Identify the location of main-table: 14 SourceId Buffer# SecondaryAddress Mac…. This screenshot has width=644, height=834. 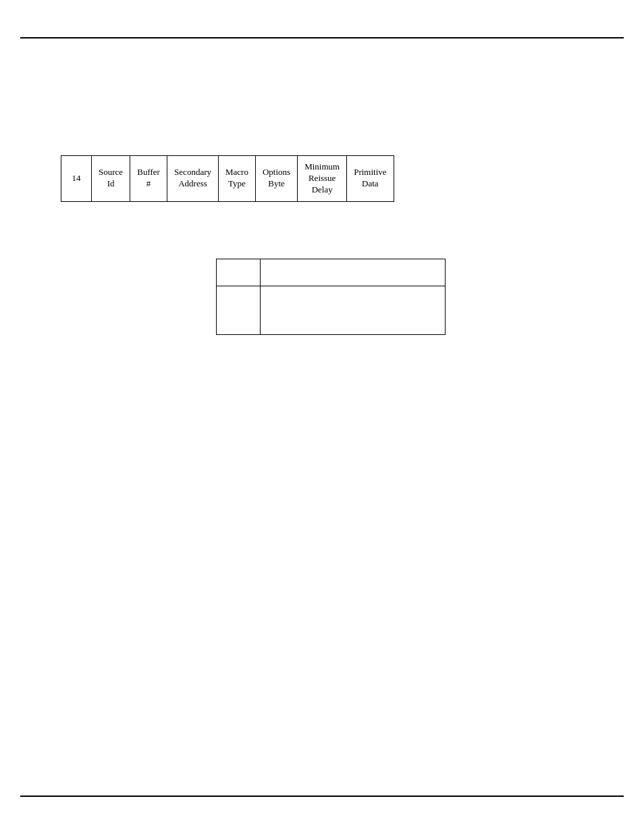
(227, 178).